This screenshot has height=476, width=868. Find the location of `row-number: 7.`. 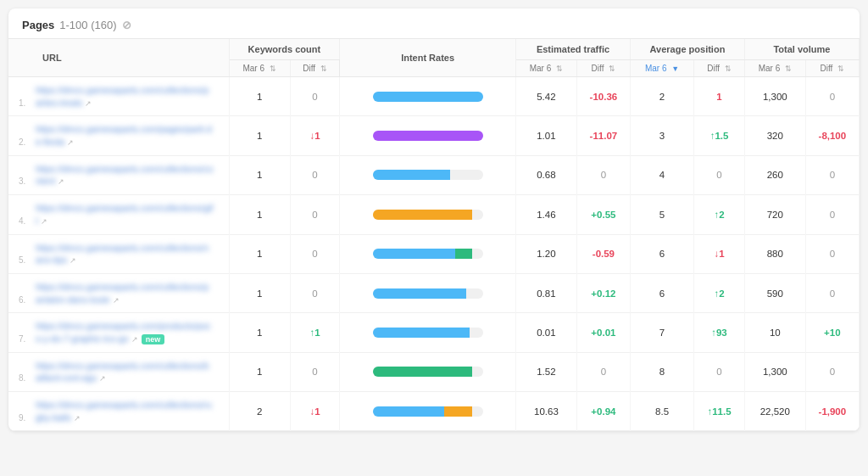

row-number: 7. is located at coordinates (27, 339).